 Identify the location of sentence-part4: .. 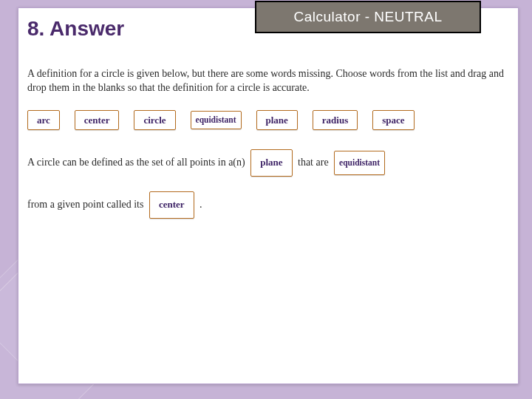
(201, 204).